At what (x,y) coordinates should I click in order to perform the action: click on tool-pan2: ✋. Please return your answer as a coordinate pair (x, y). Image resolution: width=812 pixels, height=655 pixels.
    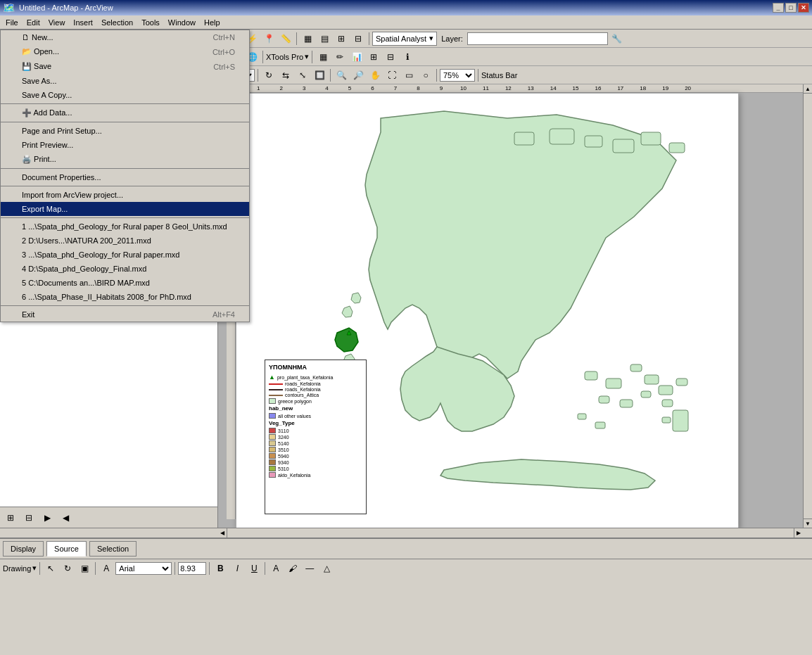
    Looking at the image, I should click on (375, 75).